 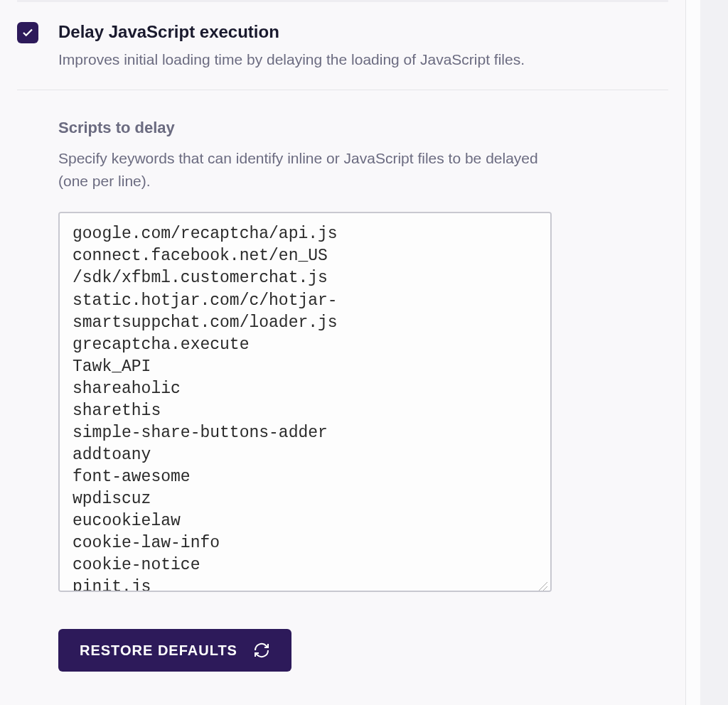 What do you see at coordinates (343, 45) in the screenshot?
I see `delay-js-section: Delay JavaScript execution Improves init…` at bounding box center [343, 45].